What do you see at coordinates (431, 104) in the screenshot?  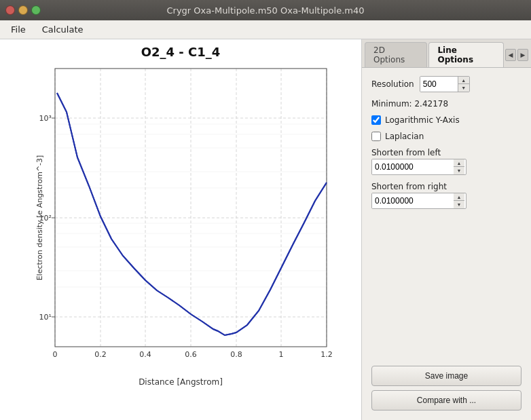 I see `minimum-value: 2.42178` at bounding box center [431, 104].